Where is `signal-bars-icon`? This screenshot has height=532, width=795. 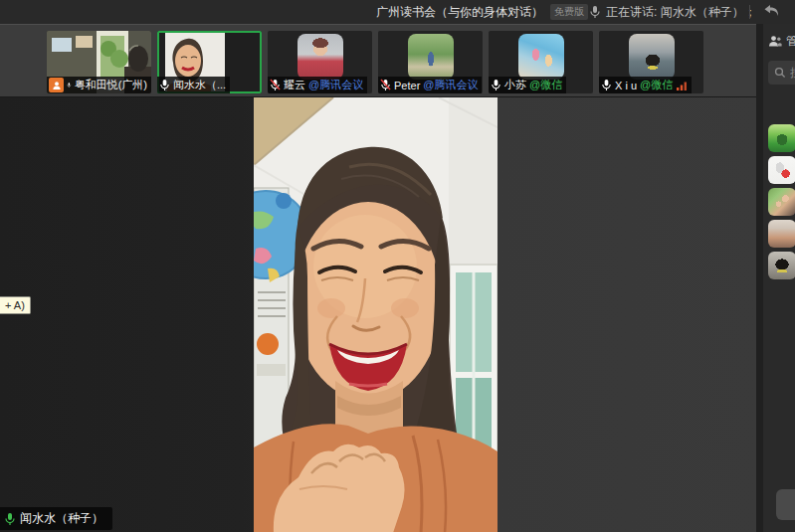
signal-bars-icon is located at coordinates (682, 86).